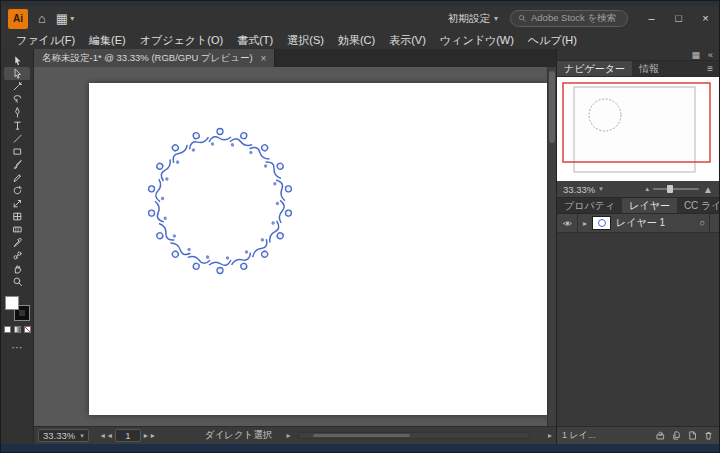  I want to click on current-tool-status: ダイレクト選択, so click(239, 436).